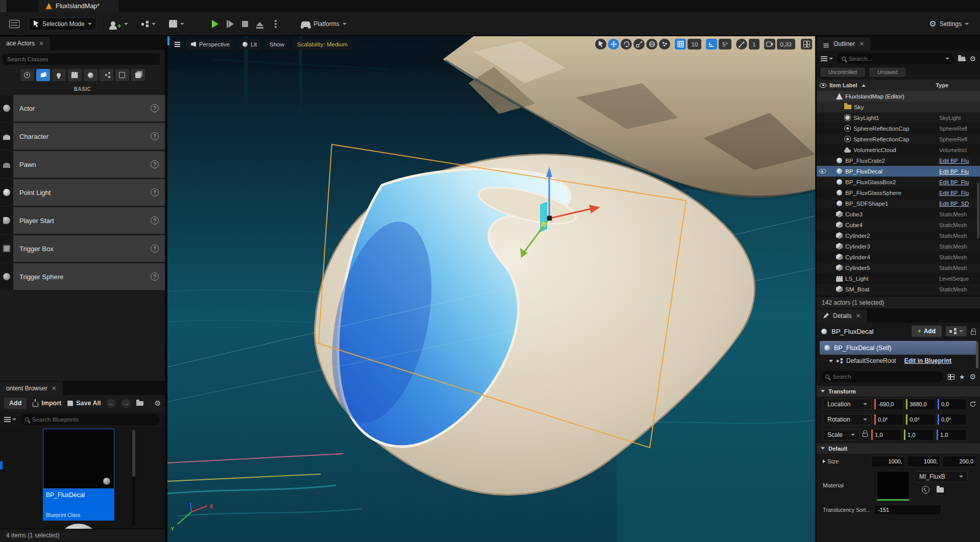 This screenshot has height=542, width=980. What do you see at coordinates (843, 72) in the screenshot?
I see `filter-chip-uncontrolled: Uncontrolled` at bounding box center [843, 72].